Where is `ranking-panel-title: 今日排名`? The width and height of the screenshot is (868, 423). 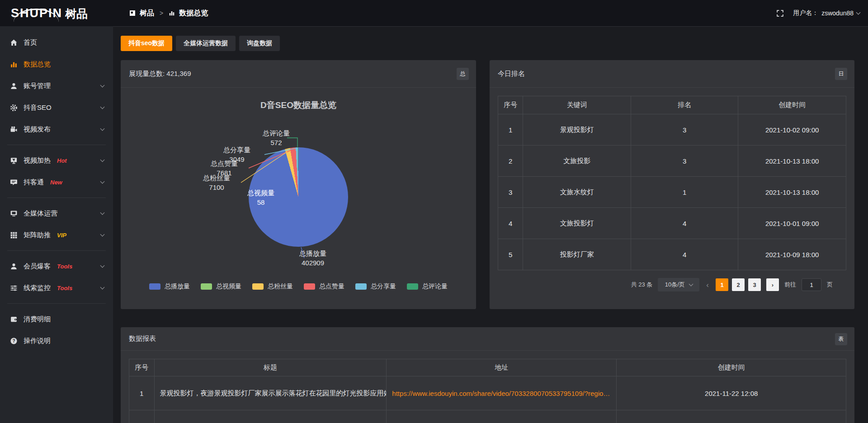
ranking-panel-title: 今日排名 is located at coordinates (672, 74).